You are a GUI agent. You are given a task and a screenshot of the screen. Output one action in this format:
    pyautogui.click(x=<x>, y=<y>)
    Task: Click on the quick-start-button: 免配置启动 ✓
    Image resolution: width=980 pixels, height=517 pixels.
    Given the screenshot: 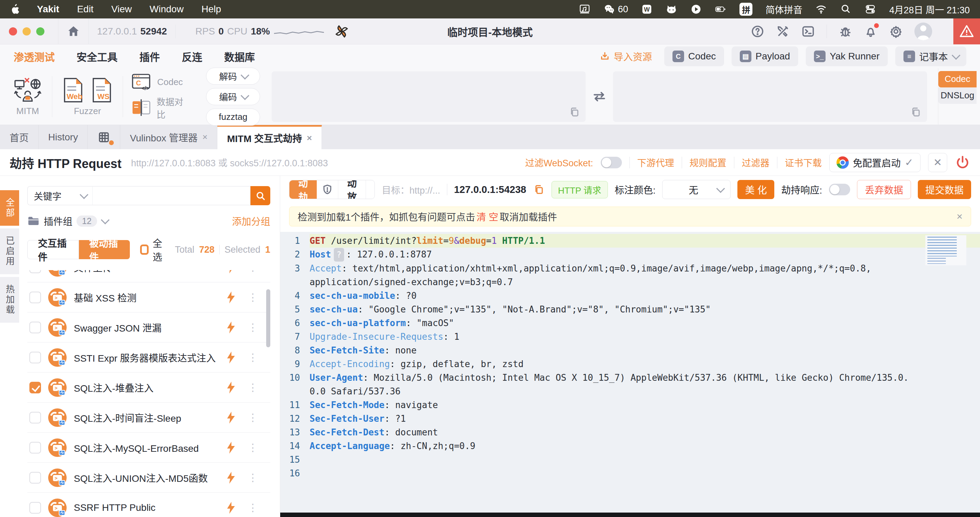 What is the action you would take?
    pyautogui.click(x=875, y=163)
    